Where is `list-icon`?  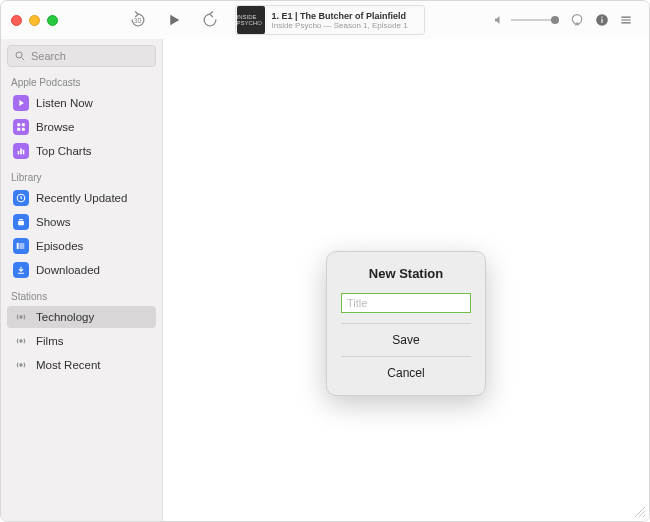 list-icon is located at coordinates (626, 20).